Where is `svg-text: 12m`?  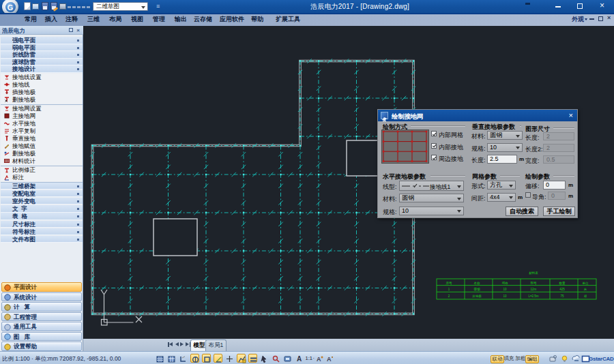
svg-text: 12m is located at coordinates (533, 289).